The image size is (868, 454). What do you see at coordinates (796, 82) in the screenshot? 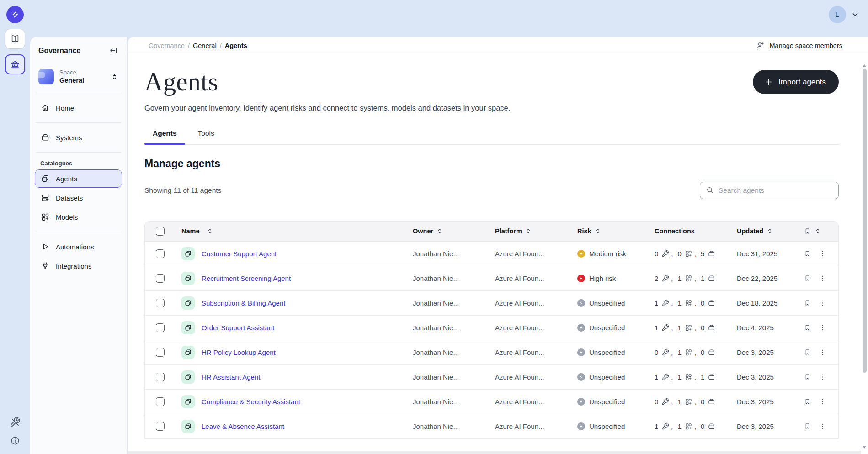
I see `import-agents-button: Import agents` at bounding box center [796, 82].